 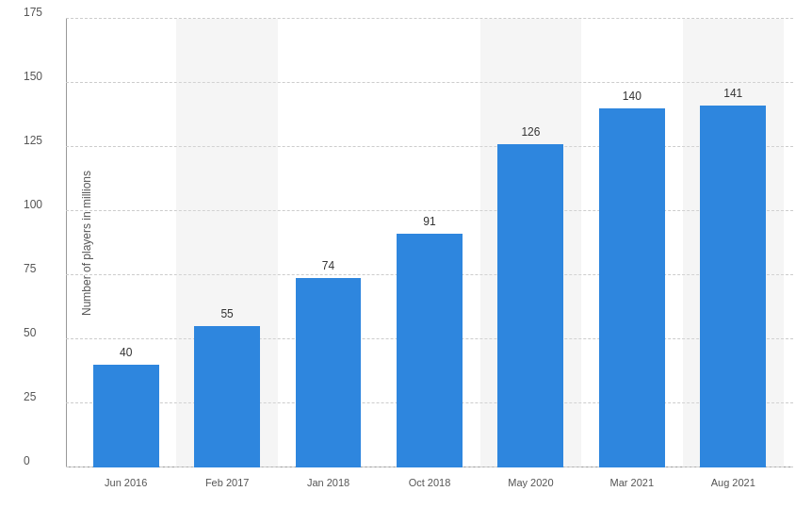 What do you see at coordinates (30, 269) in the screenshot?
I see `grid-label: 75` at bounding box center [30, 269].